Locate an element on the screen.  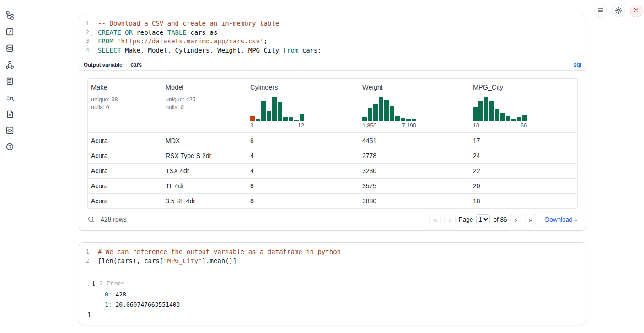
scratchpad-icon is located at coordinates (10, 81).